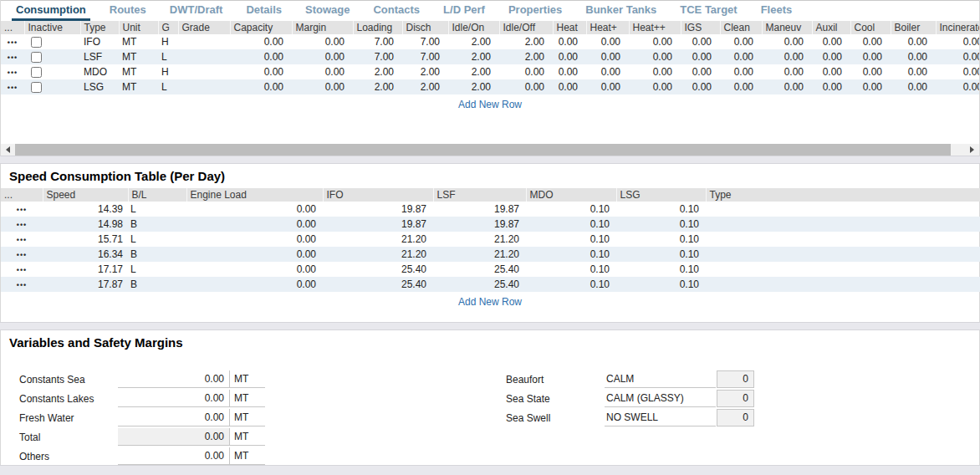 This screenshot has width=980, height=475. Describe the element at coordinates (490, 150) in the screenshot. I see `scrollbar-track` at that location.